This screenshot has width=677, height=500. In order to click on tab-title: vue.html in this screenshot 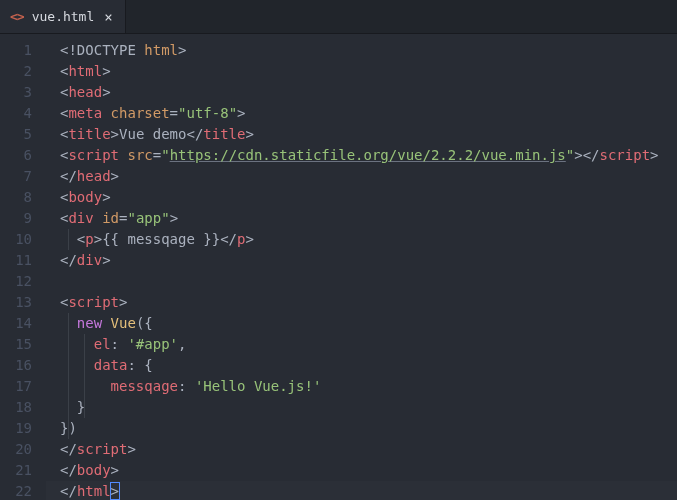, I will do `click(64, 16)`.